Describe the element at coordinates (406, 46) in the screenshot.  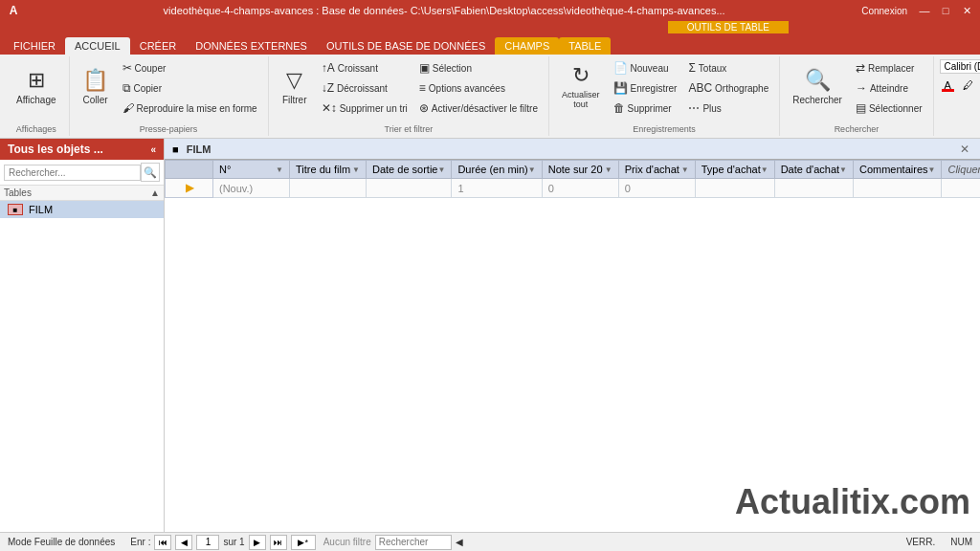
I see `tab-outils-bdd: OUTILS DE BASE DE DONNÉES` at that location.